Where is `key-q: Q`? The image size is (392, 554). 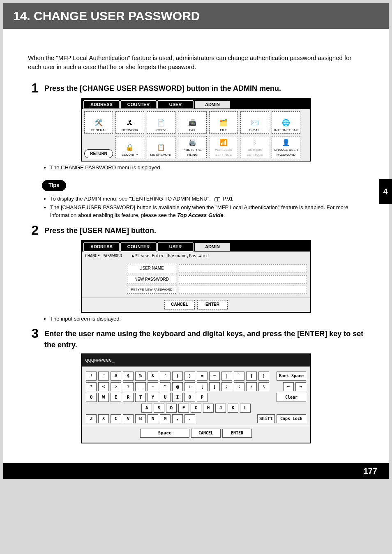
key-q: Q is located at coordinates (91, 397).